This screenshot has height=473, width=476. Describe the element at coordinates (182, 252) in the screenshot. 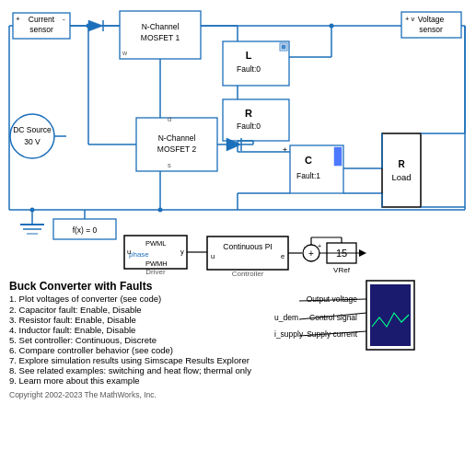

I see `svg-text: y` at that location.